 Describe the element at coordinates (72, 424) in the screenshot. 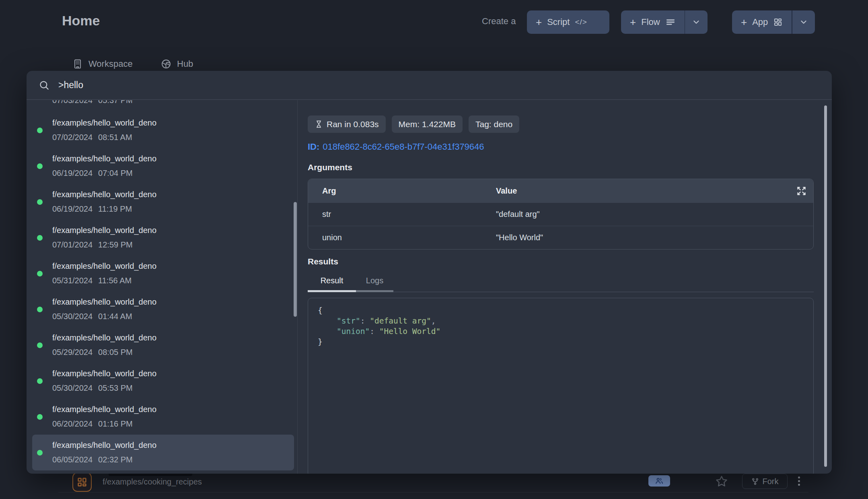

I see `run-date: 06/20/2024` at that location.